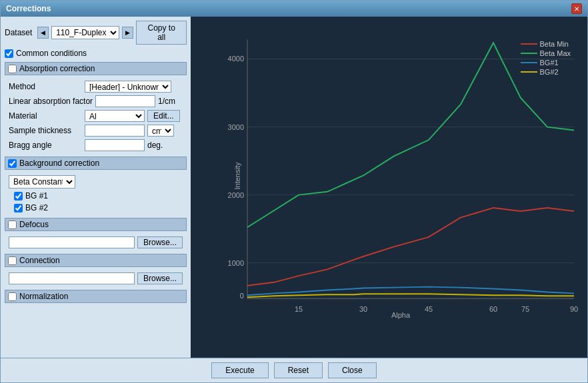  Describe the element at coordinates (12, 69) in the screenshot. I see `absorption-correction-checkbox` at that location.